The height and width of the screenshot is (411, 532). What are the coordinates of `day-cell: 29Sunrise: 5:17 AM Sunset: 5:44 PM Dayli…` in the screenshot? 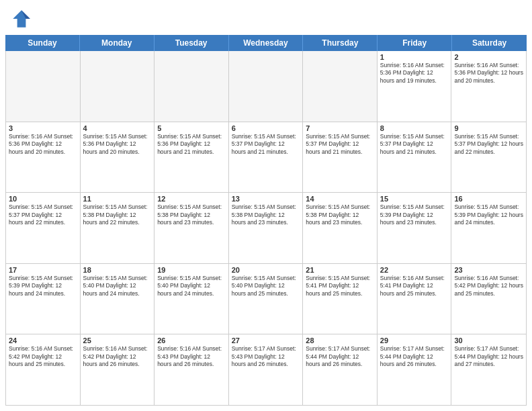 It's located at (415, 369).